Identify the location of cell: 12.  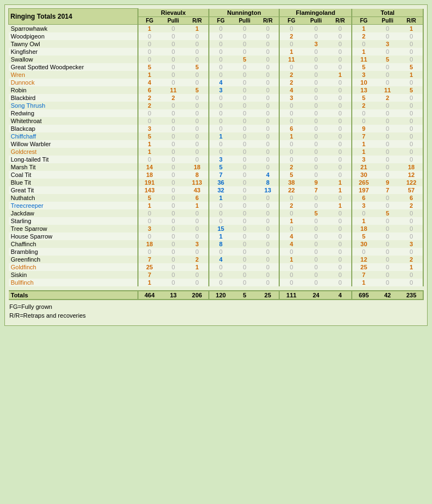
(363, 259).